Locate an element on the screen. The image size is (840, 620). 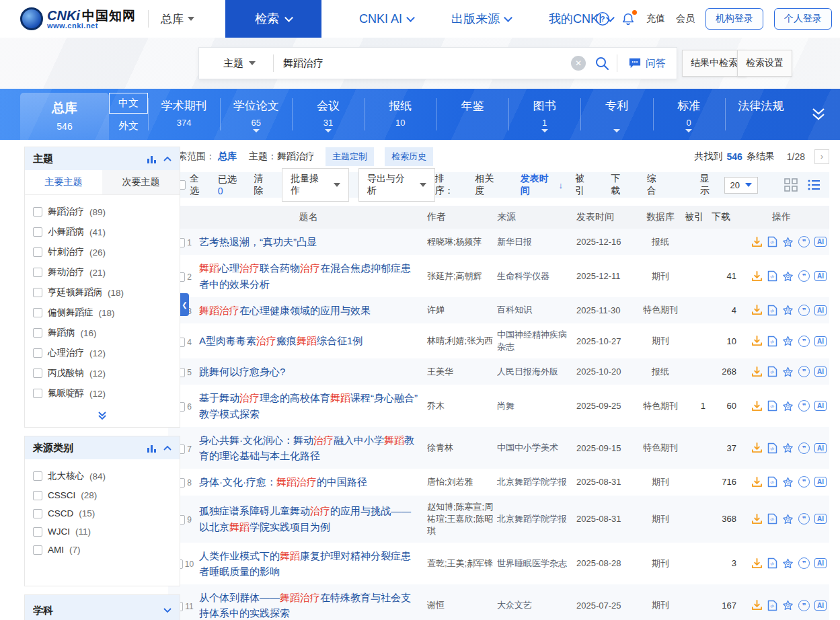
sort-option: 被引↓ is located at coordinates (586, 185).